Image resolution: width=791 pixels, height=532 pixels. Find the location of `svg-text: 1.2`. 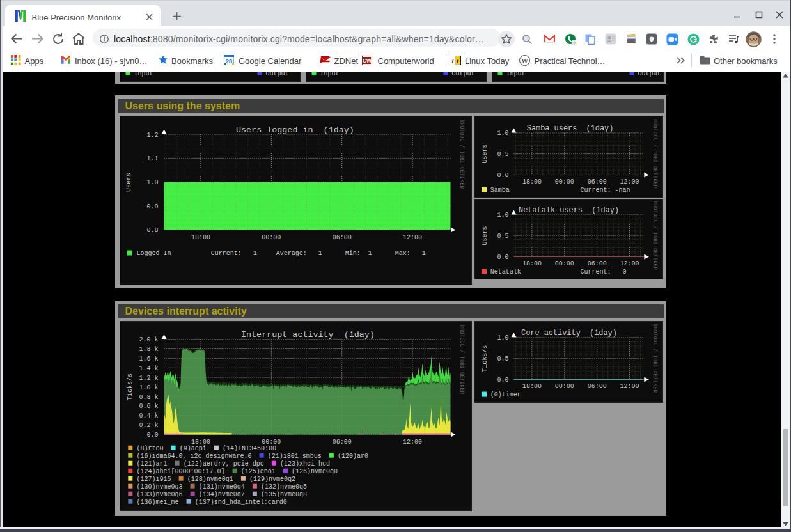

svg-text: 1.2 is located at coordinates (153, 136).